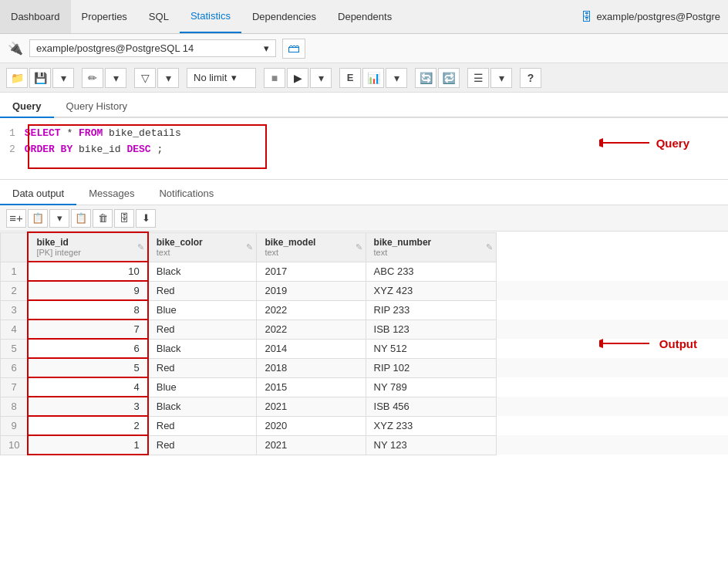 The height and width of the screenshot is (585, 728). What do you see at coordinates (88, 426) in the screenshot?
I see `cell-bike-id: 2` at bounding box center [88, 426].